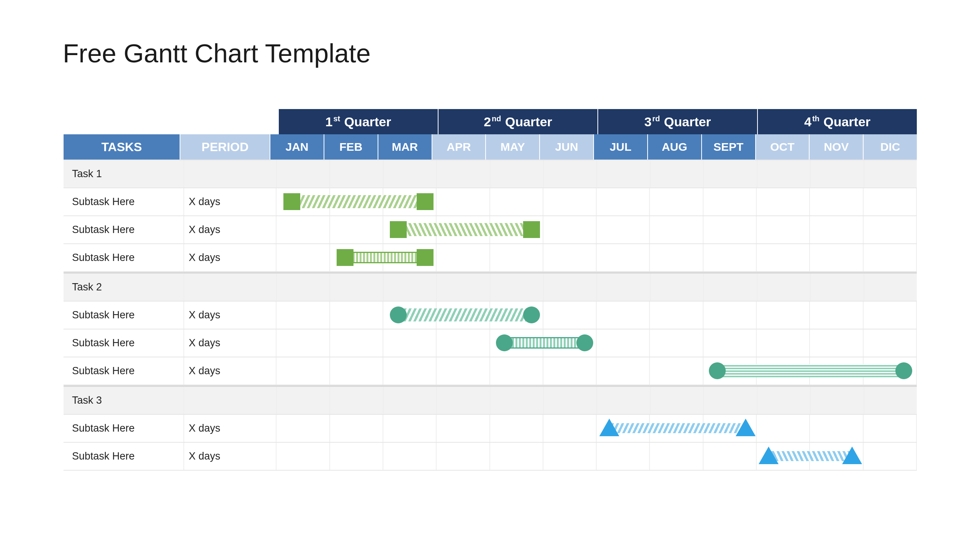 The width and height of the screenshot is (980, 551). What do you see at coordinates (122, 147) in the screenshot?
I see `tasks-header: TASKS` at bounding box center [122, 147].